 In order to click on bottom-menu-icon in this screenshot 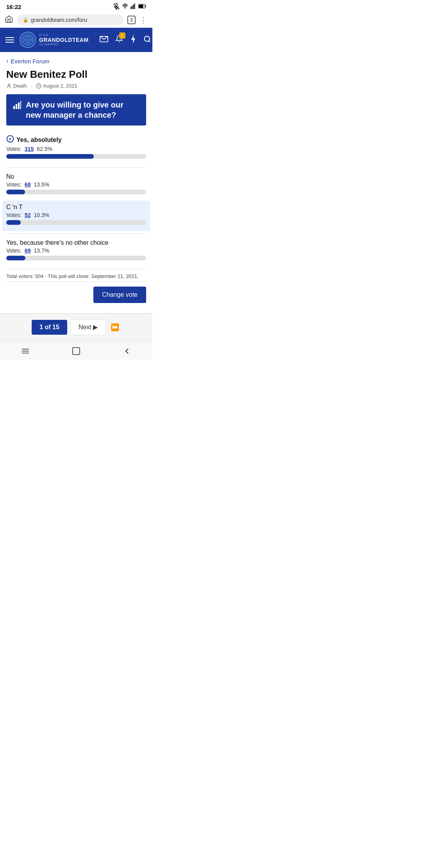, I will do `click(25, 351)`.